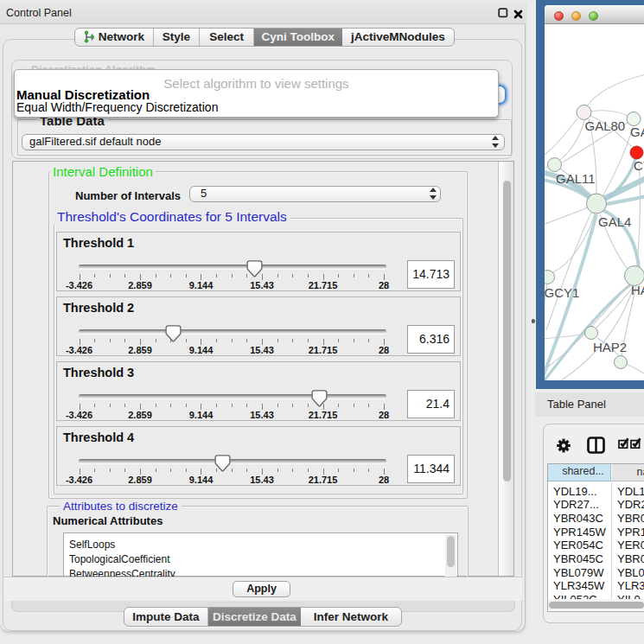 The image size is (644, 644). What do you see at coordinates (639, 166) in the screenshot?
I see `svg-text: CY` at bounding box center [639, 166].